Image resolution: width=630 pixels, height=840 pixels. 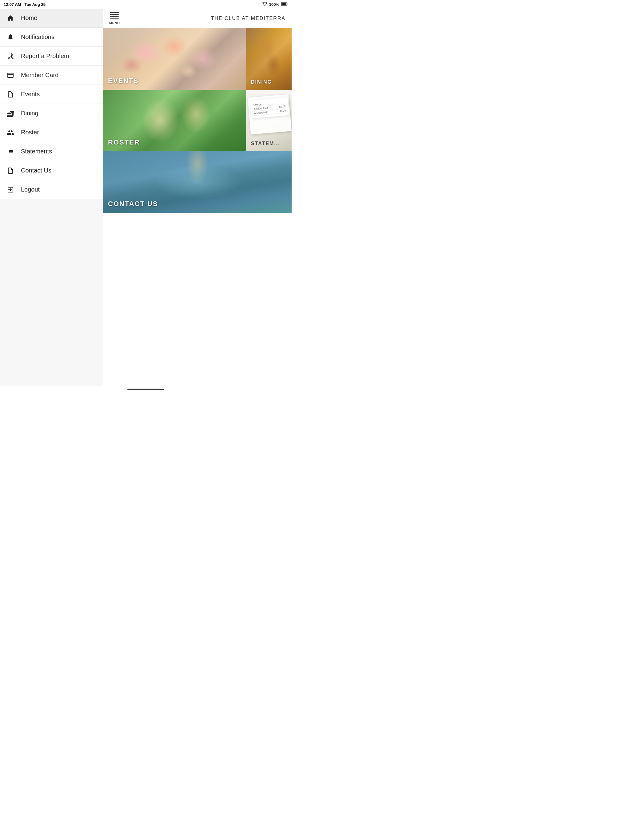 I want to click on content-grid: EVENTS DINING ROSTER Charge Amount Paid, so click(x=197, y=207).